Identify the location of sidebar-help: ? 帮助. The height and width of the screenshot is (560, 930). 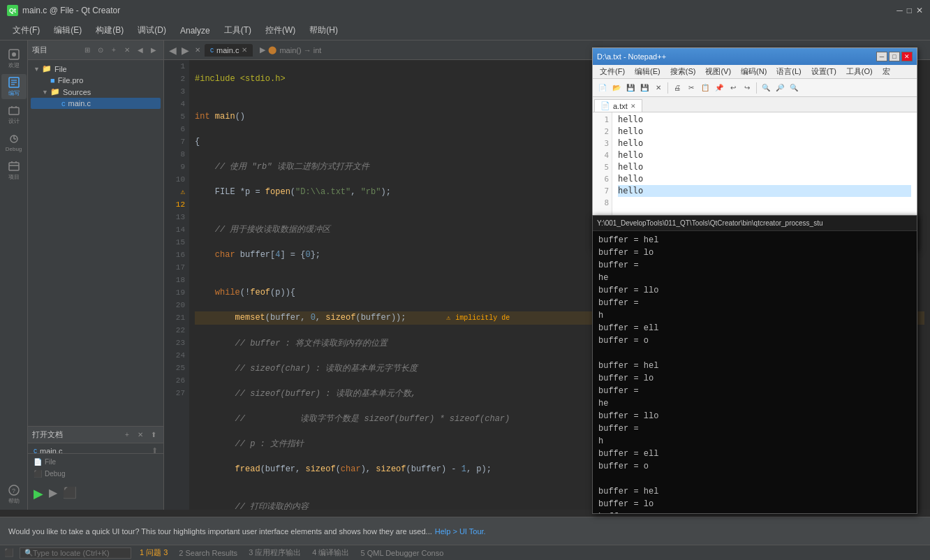
(14, 494).